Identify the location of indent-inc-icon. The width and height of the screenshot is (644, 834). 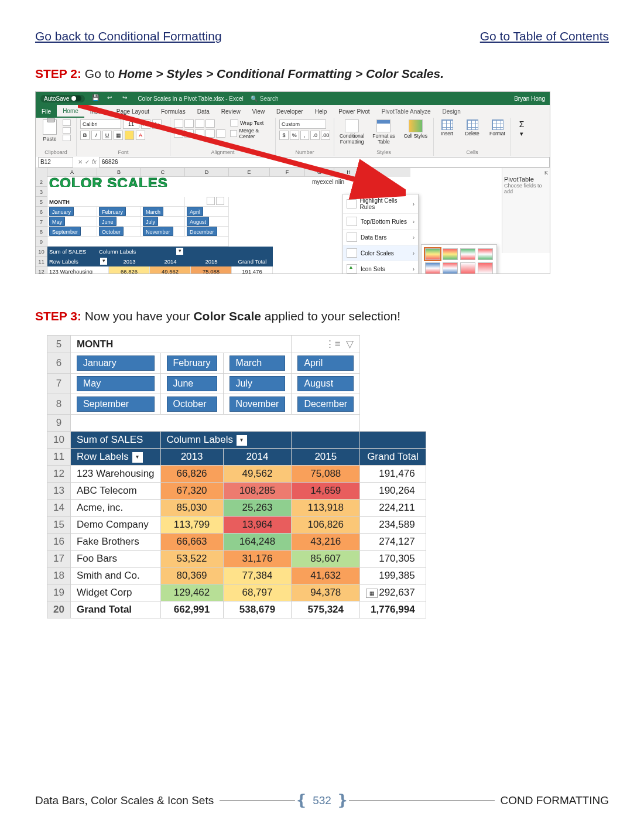
(221, 134).